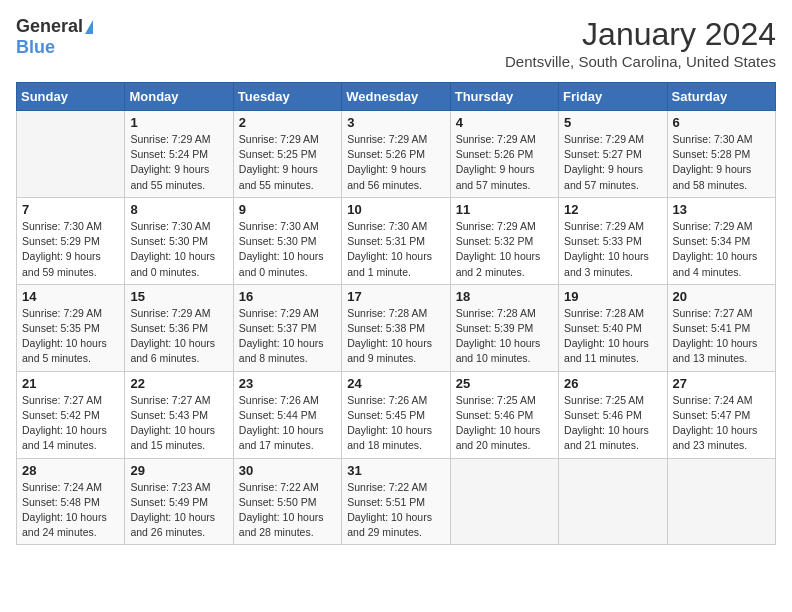  What do you see at coordinates (178, 296) in the screenshot?
I see `day-number: 15` at bounding box center [178, 296].